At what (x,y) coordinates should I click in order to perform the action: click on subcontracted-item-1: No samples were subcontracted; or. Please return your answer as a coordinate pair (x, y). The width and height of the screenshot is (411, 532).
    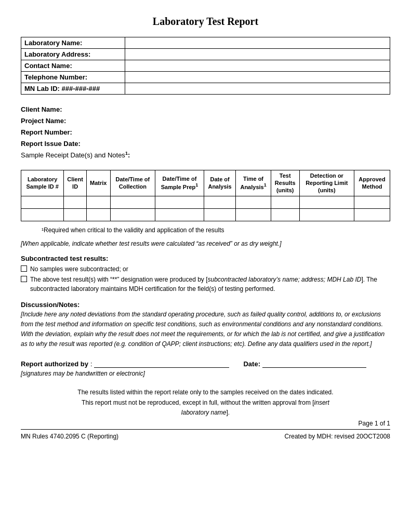
    Looking at the image, I should click on (206, 269).